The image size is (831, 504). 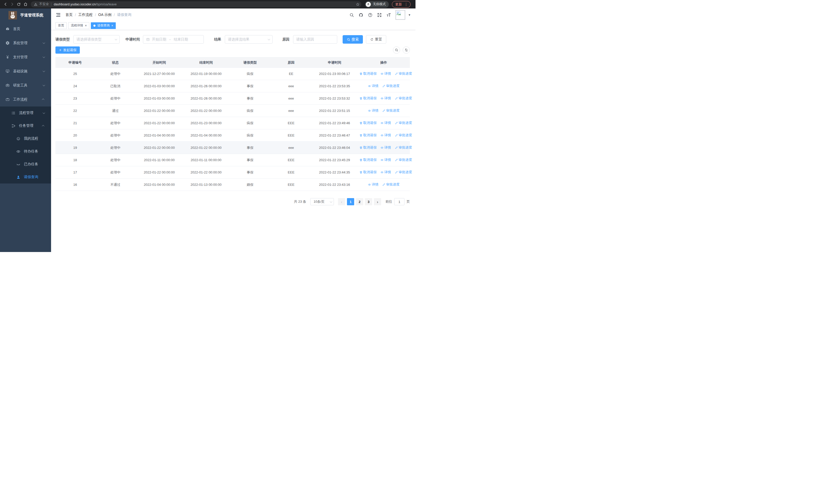 What do you see at coordinates (12, 4) in the screenshot?
I see `browser-forward-icon` at bounding box center [12, 4].